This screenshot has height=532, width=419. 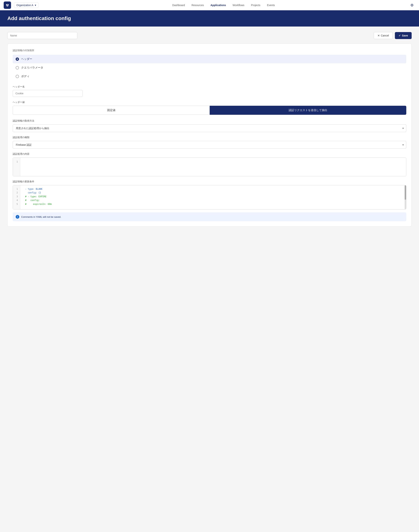 I want to click on save-check-icon: ✓, so click(x=400, y=36).